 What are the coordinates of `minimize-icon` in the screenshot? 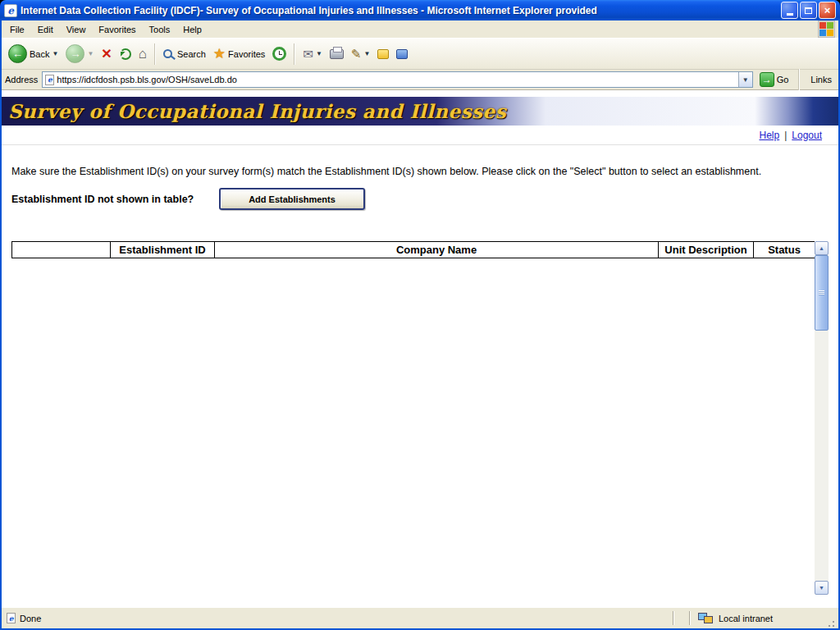 It's located at (790, 15).